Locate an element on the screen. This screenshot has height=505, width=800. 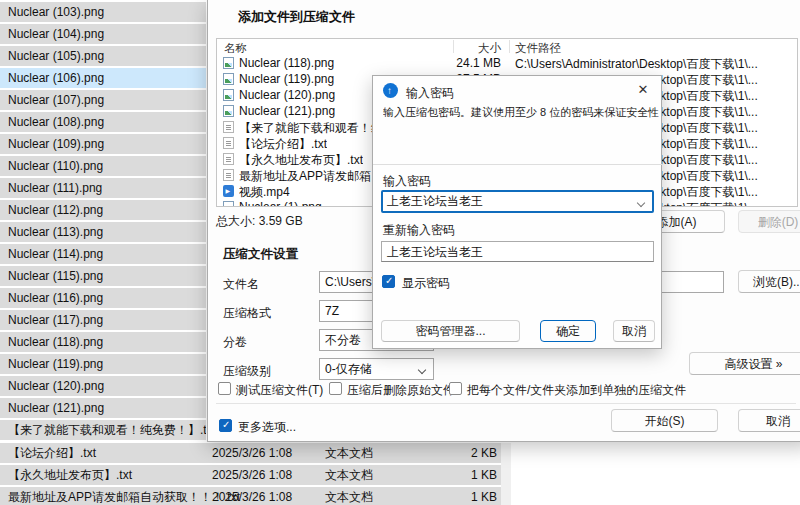
level-label: 压缩级别 is located at coordinates (247, 372).